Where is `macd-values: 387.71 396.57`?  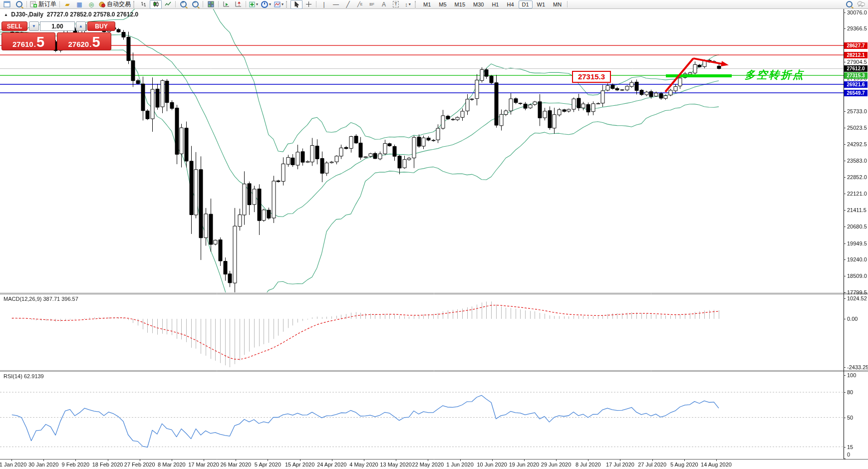
macd-values: 387.71 396.57 is located at coordinates (60, 299).